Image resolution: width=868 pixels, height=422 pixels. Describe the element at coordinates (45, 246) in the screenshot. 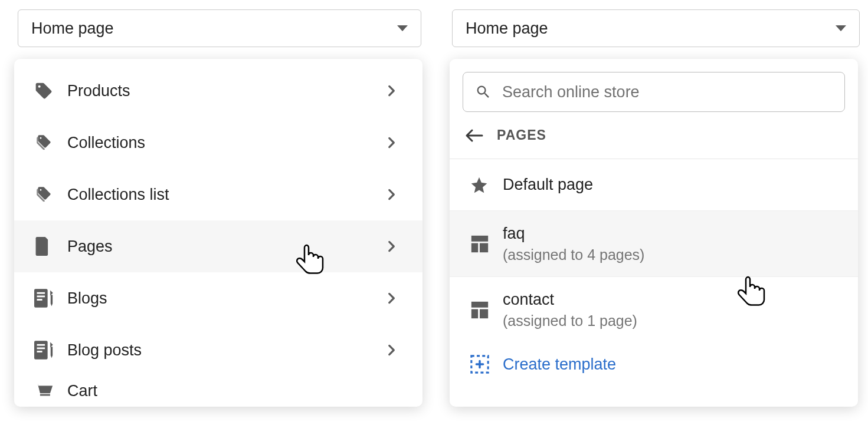

I see `page-icon` at that location.